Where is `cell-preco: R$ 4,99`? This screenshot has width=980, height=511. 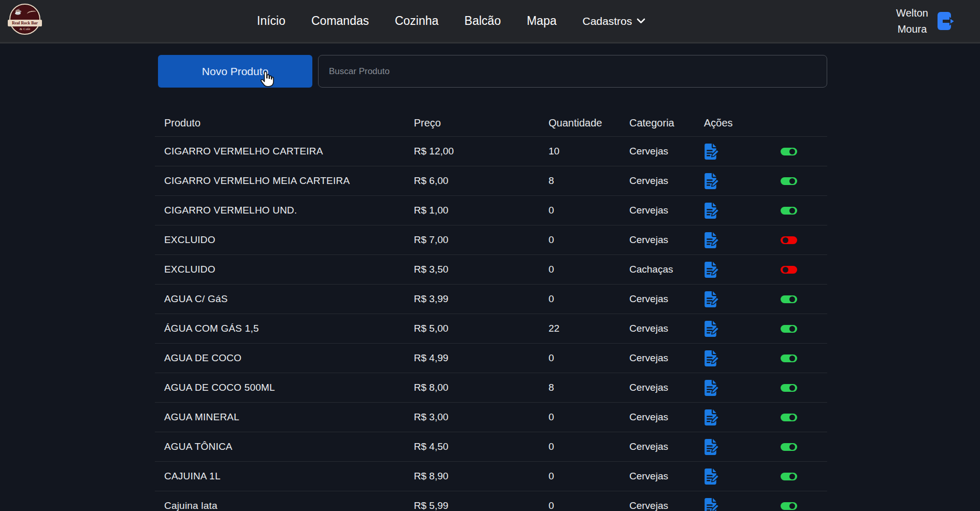 cell-preco: R$ 4,99 is located at coordinates (481, 358).